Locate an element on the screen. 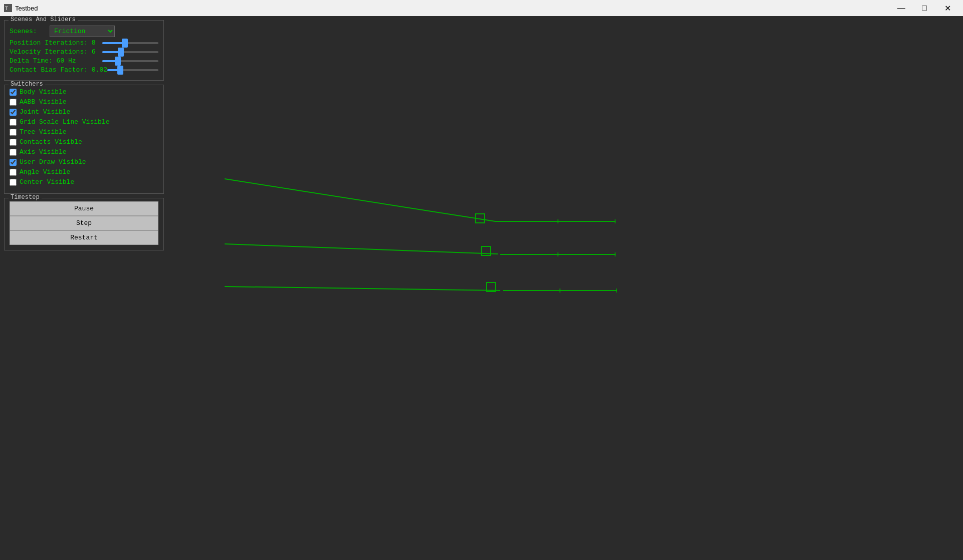 This screenshot has width=963, height=560. position-iterations-row: Position Iterations: 8 is located at coordinates (84, 43).